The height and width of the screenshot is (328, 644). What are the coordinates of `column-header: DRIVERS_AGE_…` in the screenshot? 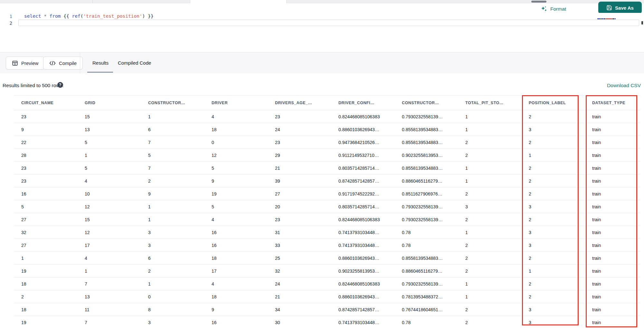 It's located at (299, 103).